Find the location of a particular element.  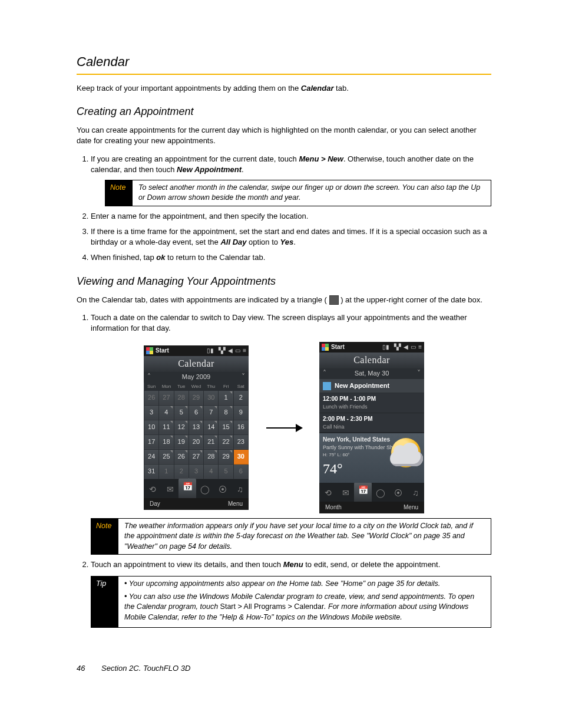

text: Touch an appointment to view its details… is located at coordinates (187, 565).